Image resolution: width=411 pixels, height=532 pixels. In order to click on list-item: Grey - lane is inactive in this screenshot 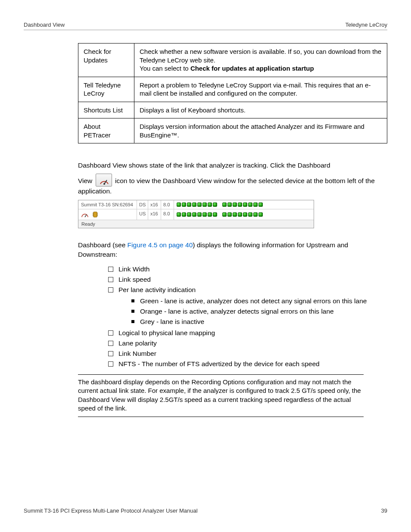, I will do `click(259, 322)`.